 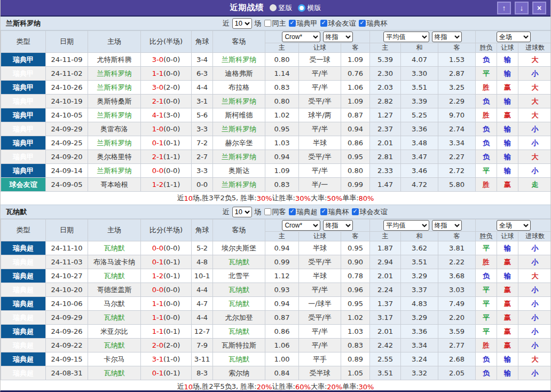 I want to click on score-cell: 1-0(0-0), so click(x=167, y=129).